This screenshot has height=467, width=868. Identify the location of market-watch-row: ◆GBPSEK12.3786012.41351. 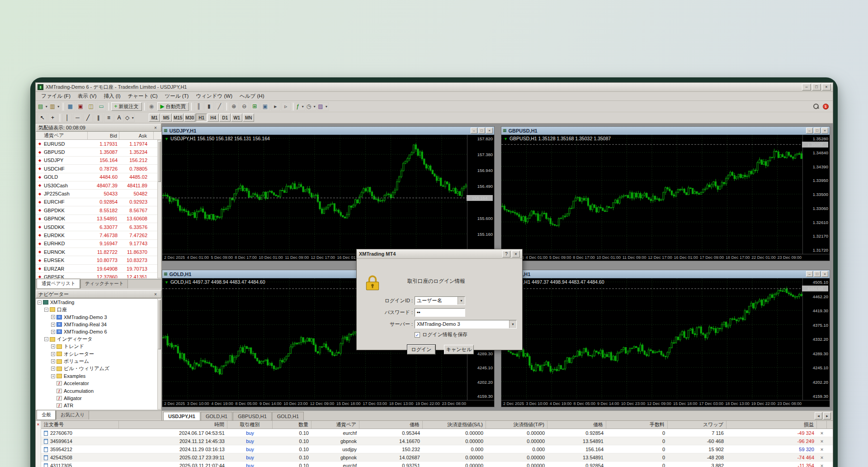
(99, 276).